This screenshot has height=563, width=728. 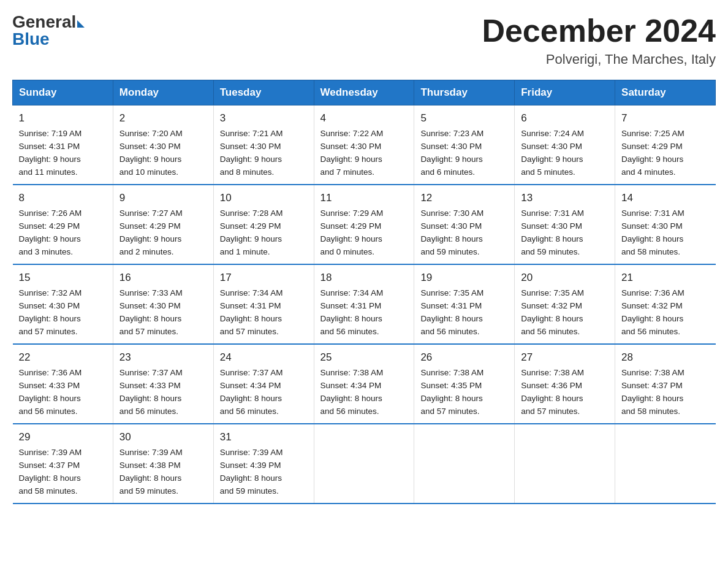 What do you see at coordinates (665, 304) in the screenshot?
I see `calendar-cell: 21Sunrise: 7:36 AM Sunset: 4:32 PM Dayli…` at bounding box center [665, 304].